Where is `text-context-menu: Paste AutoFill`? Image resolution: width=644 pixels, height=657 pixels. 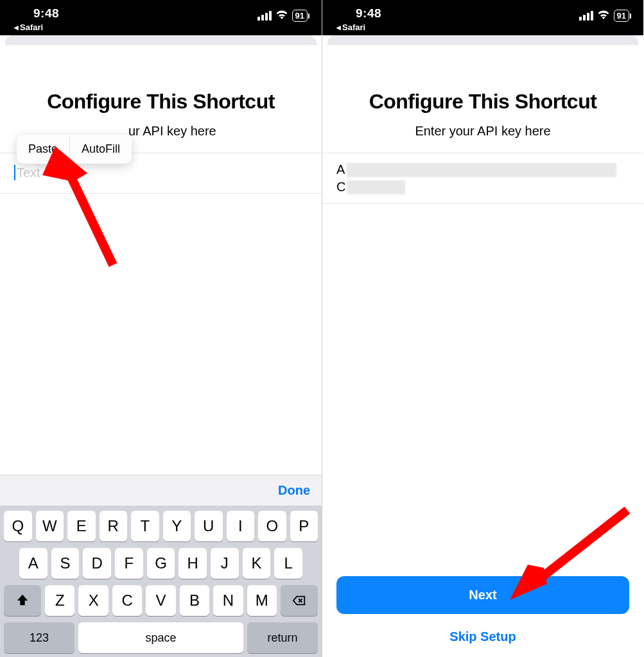
text-context-menu: Paste AutoFill is located at coordinates (74, 149).